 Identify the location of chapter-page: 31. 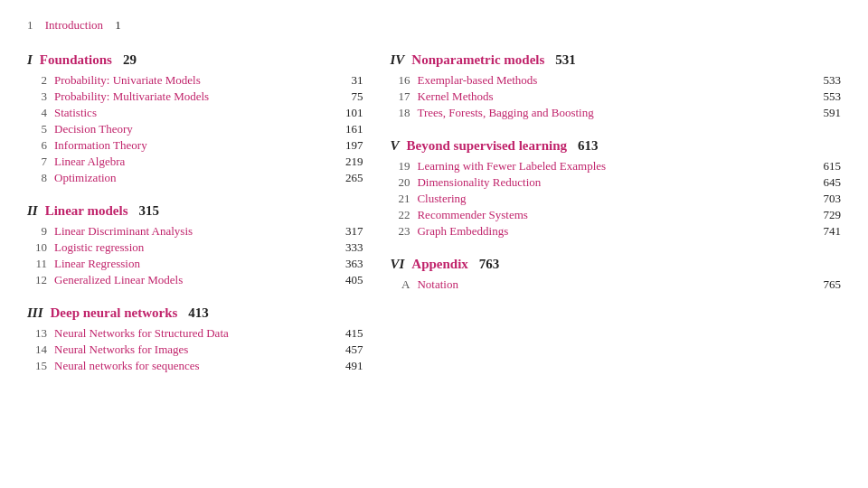
(356, 80).